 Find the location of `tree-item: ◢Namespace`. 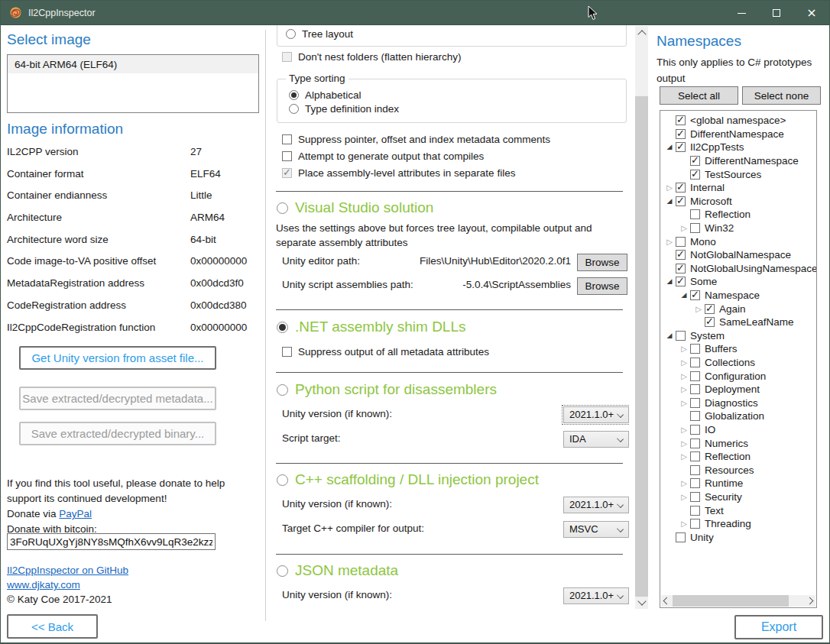

tree-item: ◢Namespace is located at coordinates (738, 296).